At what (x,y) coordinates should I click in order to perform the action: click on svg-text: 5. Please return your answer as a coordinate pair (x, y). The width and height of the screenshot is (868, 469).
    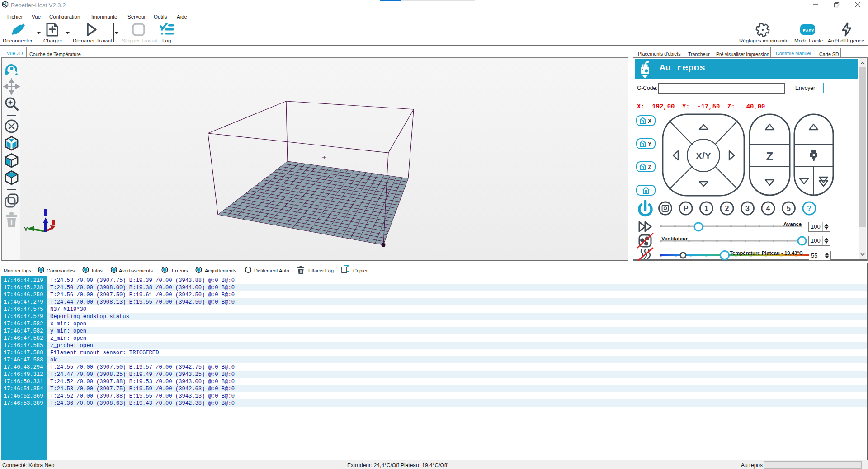
    Looking at the image, I should click on (788, 209).